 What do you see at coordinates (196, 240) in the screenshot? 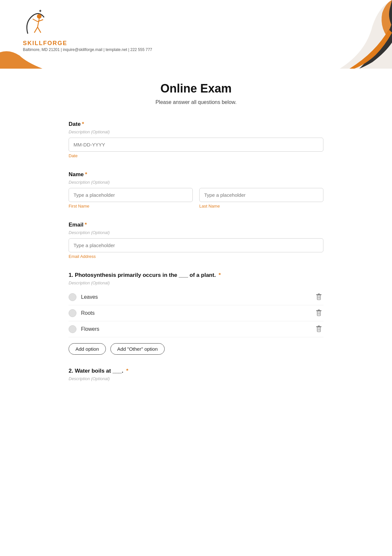
I see `email-section: Email* Description (Optional) Email Addr…` at bounding box center [196, 240].